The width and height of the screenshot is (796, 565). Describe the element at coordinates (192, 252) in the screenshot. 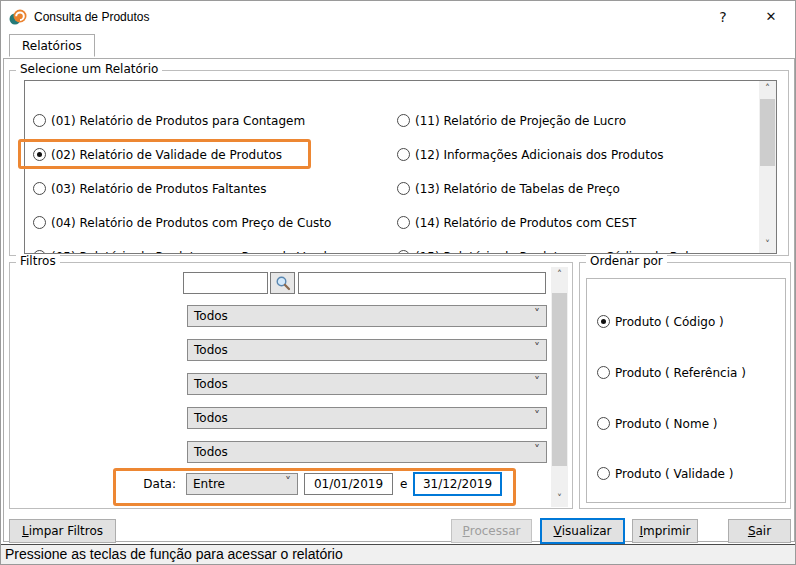

I see `report-item-label: (05) Relatório de Produtos com Preço de …` at that location.